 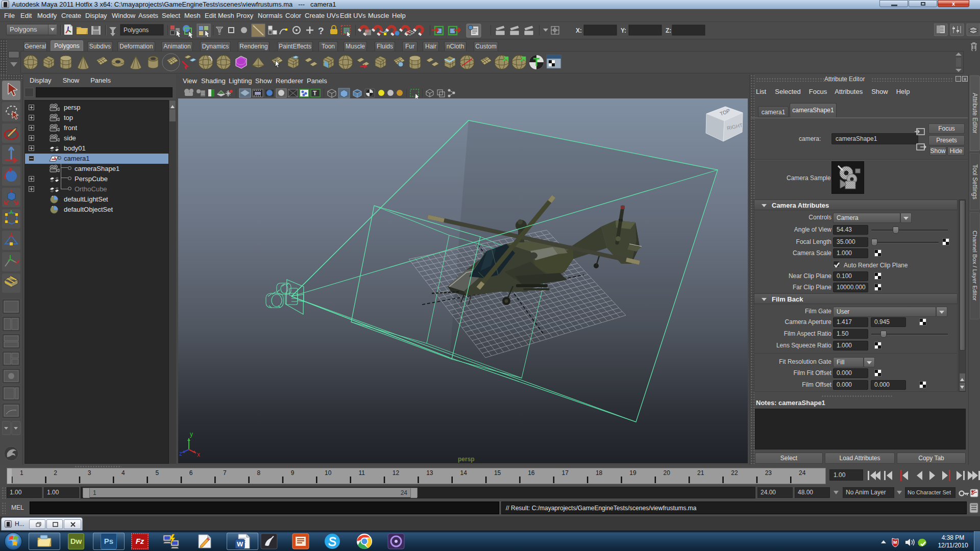 What do you see at coordinates (669, 31) in the screenshot?
I see `svg-text: Z:` at bounding box center [669, 31].